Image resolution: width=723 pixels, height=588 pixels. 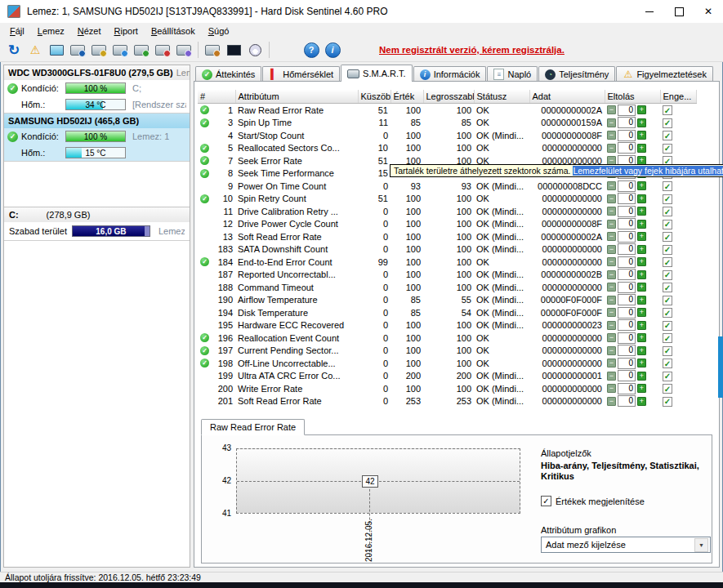 What do you see at coordinates (447, 237) in the screenshot?
I see `smart-attribute-row: 13 Soft Read Error Rate 0 100 100 OK (Mi…` at bounding box center [447, 237].